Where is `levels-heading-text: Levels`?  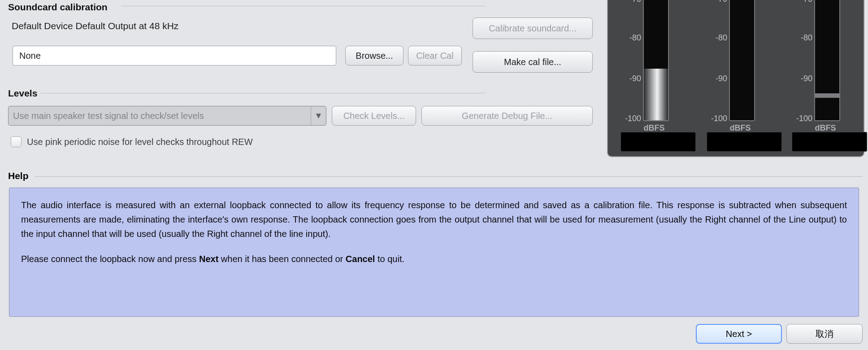
levels-heading-text: Levels is located at coordinates (22, 93).